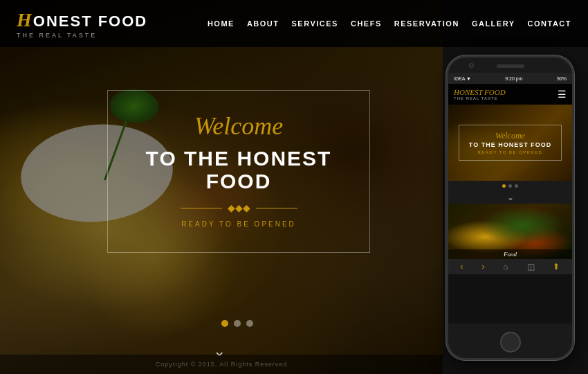 This screenshot has height=374, width=588. Describe the element at coordinates (480, 94) in the screenshot. I see `phone-logo-area: HONEST FOOD THE REAL TASTE` at that location.